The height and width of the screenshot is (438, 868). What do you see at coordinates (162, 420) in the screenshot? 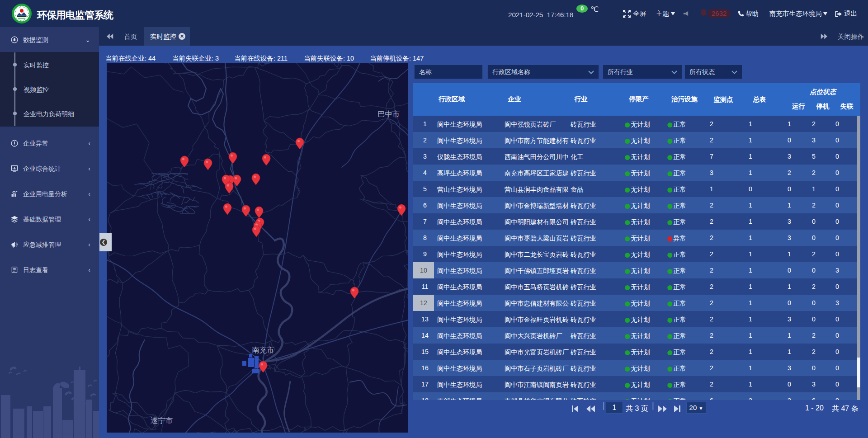
I see `svg-text: 遂宁市` at bounding box center [162, 420].